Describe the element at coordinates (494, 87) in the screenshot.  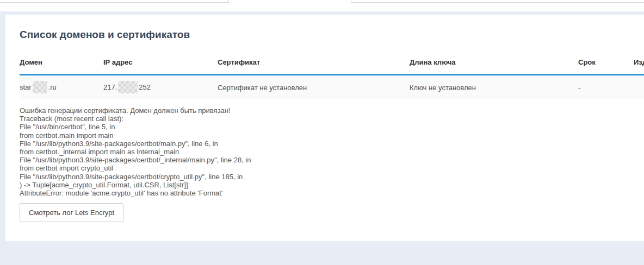
I see `cell-key-length: Ключ не установлен` at that location.